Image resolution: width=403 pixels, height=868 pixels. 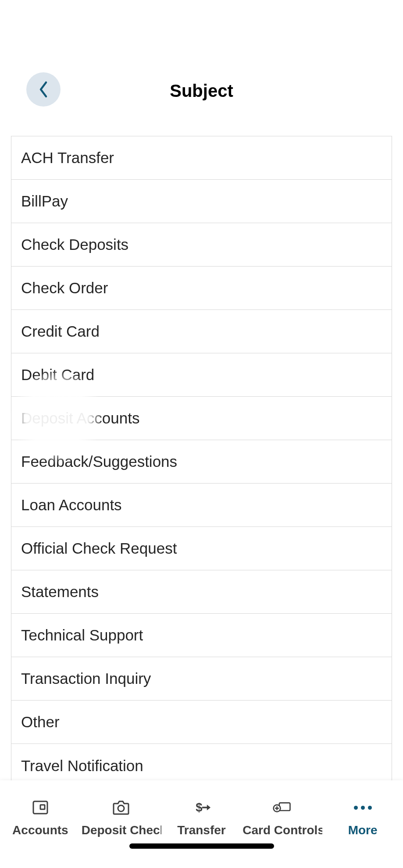 What do you see at coordinates (58, 375) in the screenshot?
I see `list-item-label: Debit Card` at bounding box center [58, 375].